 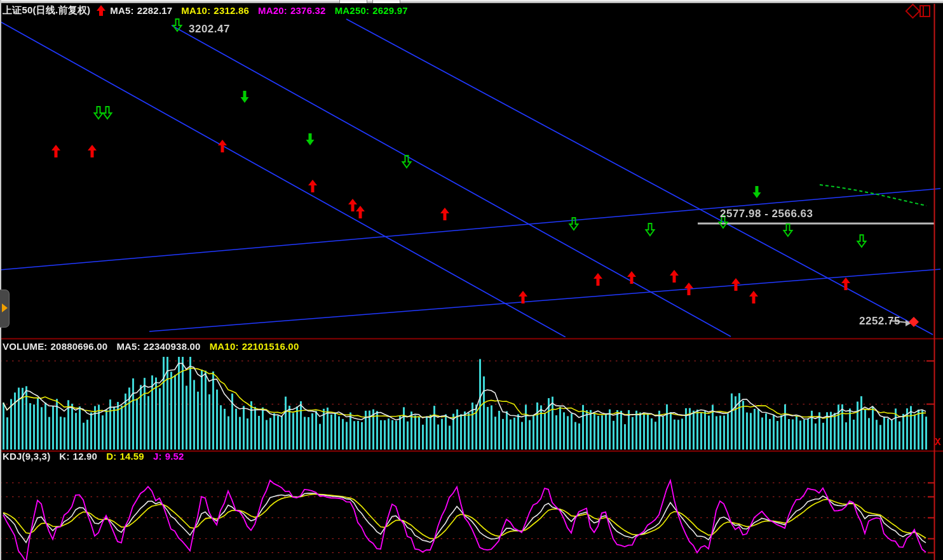 I want to click on peak-price-label: 3202.47, so click(x=210, y=29).